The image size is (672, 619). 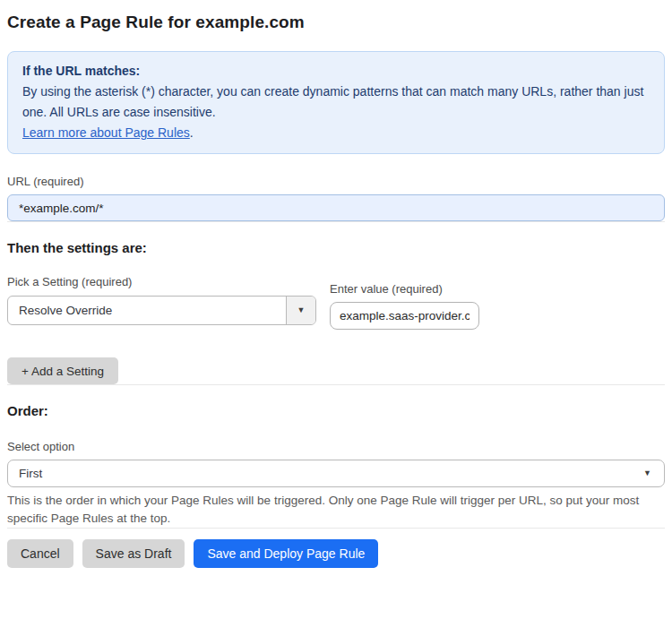 What do you see at coordinates (336, 102) in the screenshot?
I see `info-box-body: By using the asterisk (*) character, you…` at bounding box center [336, 102].